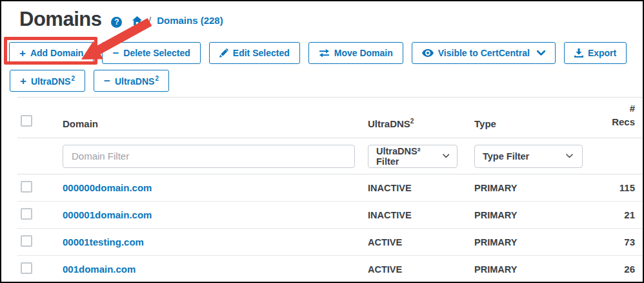  I want to click on recs-count-cell: 26, so click(609, 269).